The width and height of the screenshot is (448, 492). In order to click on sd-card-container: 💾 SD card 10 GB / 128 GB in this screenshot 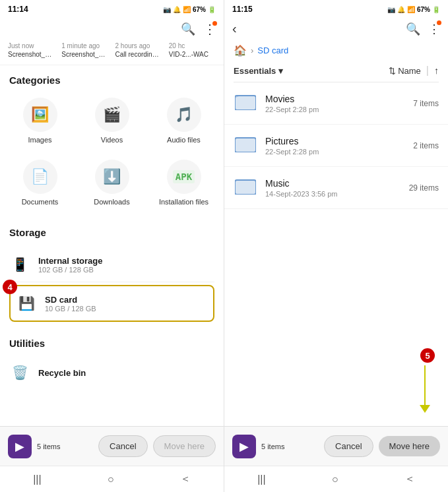, I will do `click(112, 303)`.